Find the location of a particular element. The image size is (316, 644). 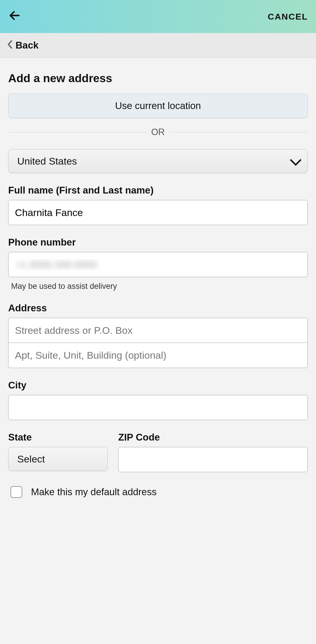

full-name-label: Full name (First and Last name) is located at coordinates (158, 190).